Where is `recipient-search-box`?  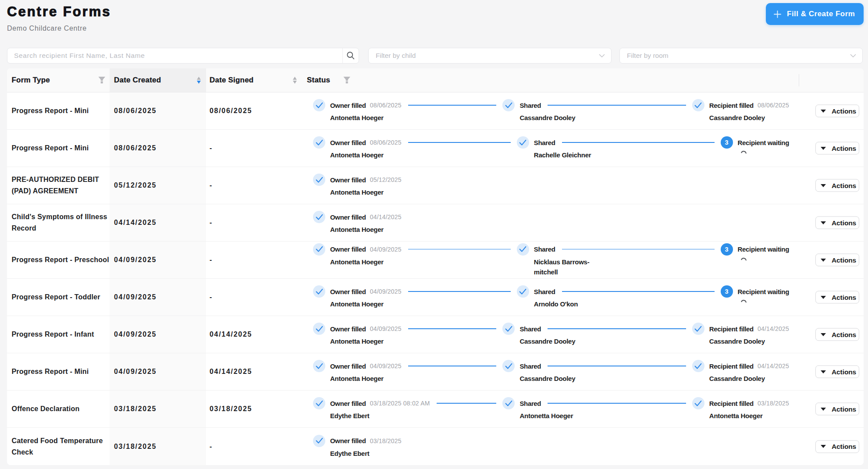
recipient-search-box is located at coordinates (183, 56).